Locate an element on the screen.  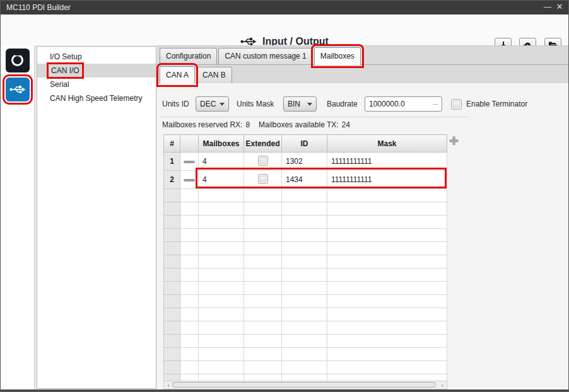
col-header-num: # is located at coordinates (172, 144).